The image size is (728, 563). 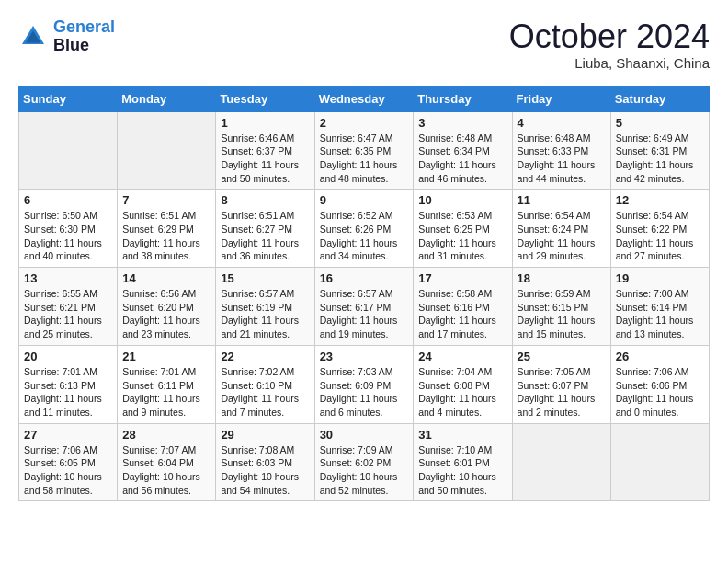 What do you see at coordinates (166, 434) in the screenshot?
I see `day-number: 28` at bounding box center [166, 434].